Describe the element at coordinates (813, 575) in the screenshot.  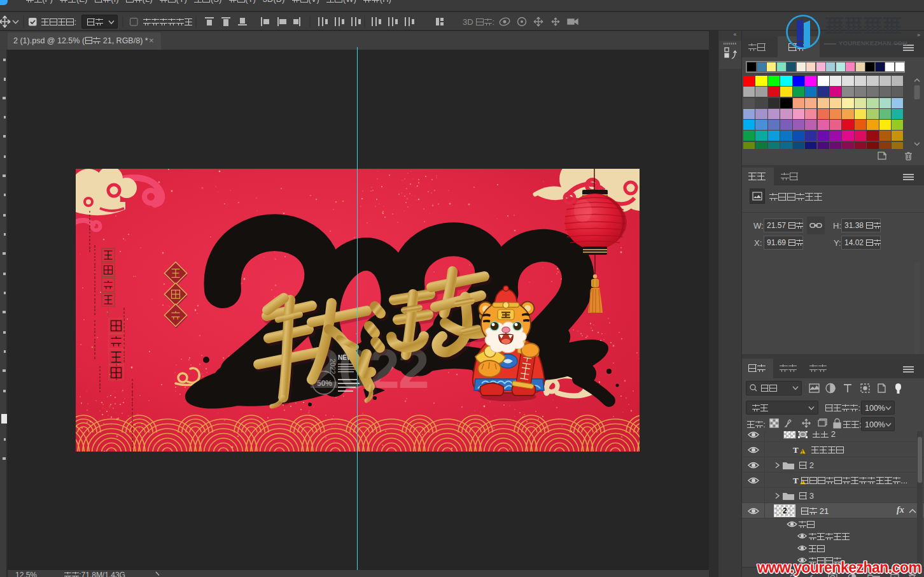
I see `svg-text: fx` at that location.